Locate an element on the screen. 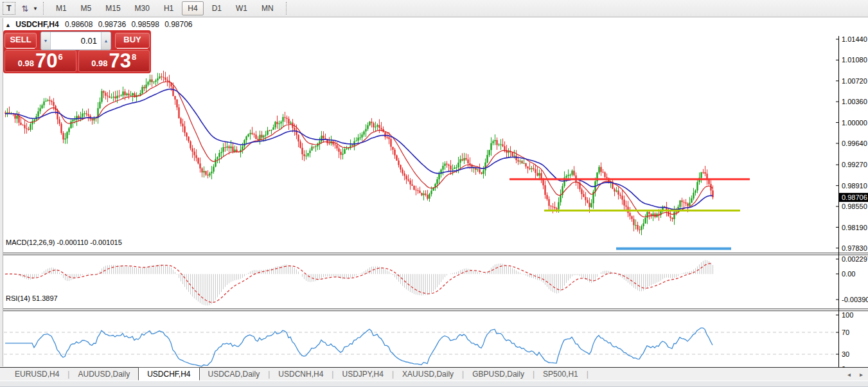 The image size is (868, 387). price-axis-label: 1.01080 is located at coordinates (855, 60).